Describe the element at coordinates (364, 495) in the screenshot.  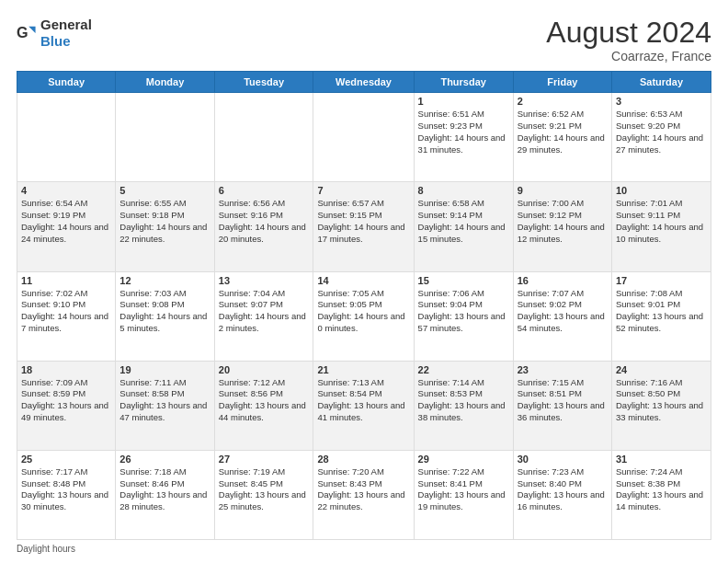
I see `calendar-cell: 28 Sunrise: 7:20 AM Sunset: 8:43 PM Dayl…` at that location.